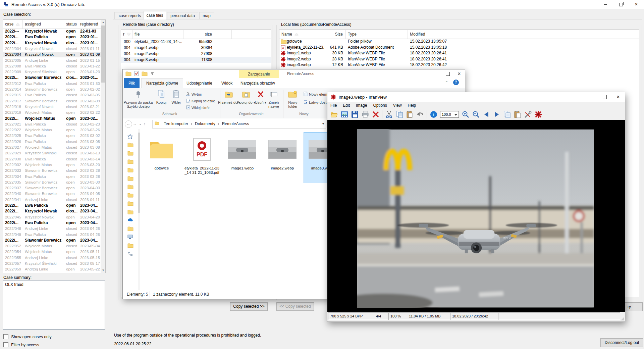 The image size is (644, 349). Describe the element at coordinates (202, 158) in the screenshot. I see `file-item-etykieta-2022-11-23-14-31-21-1063-pdf: PDFetykieta_2022-11-23_14-31-21_1063.pdf` at that location.